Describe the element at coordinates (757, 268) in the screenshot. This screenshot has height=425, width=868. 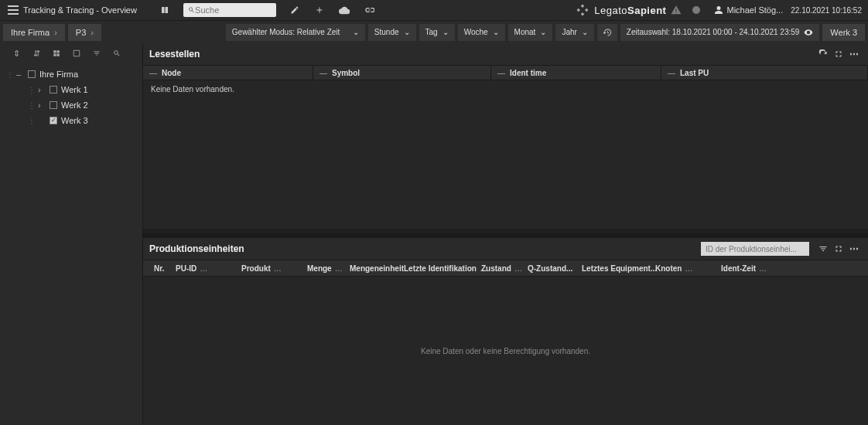
I see `col-identzeit: Ident-Zeit…` at that location.